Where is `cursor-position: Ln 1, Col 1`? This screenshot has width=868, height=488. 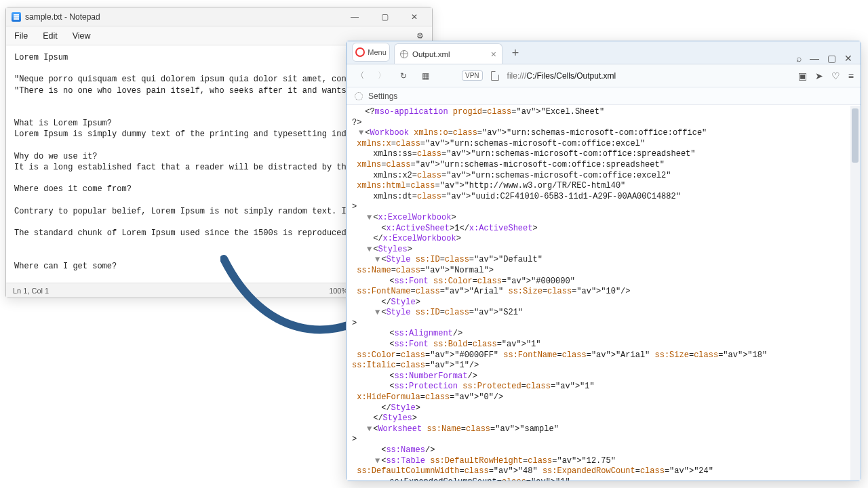 cursor-position: Ln 1, Col 1 is located at coordinates (31, 291).